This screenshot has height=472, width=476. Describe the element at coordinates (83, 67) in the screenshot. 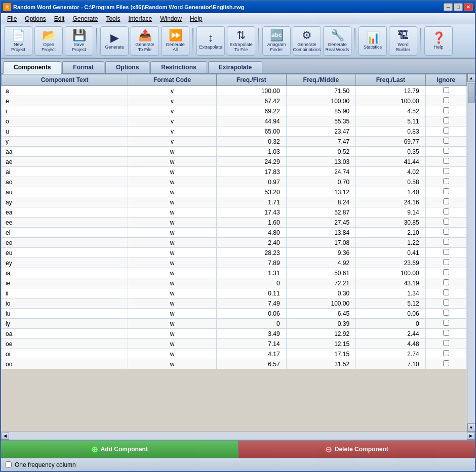

I see `tab-format: Format` at that location.